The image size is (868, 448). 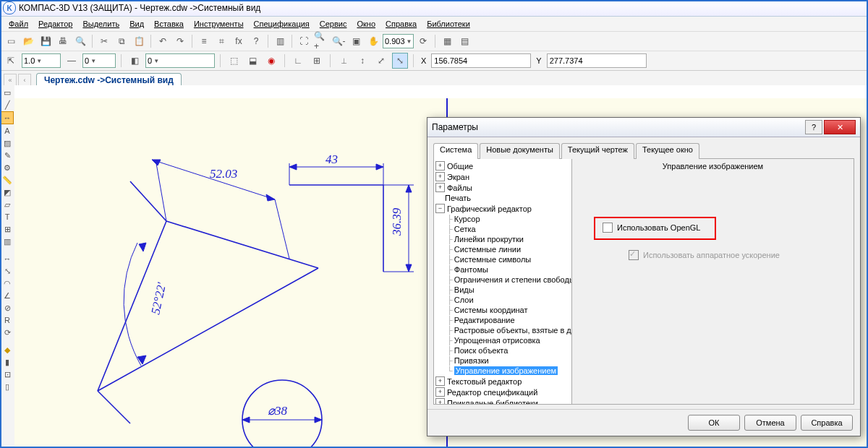 I want to click on layer-combo: 0▼, so click(x=180, y=61).